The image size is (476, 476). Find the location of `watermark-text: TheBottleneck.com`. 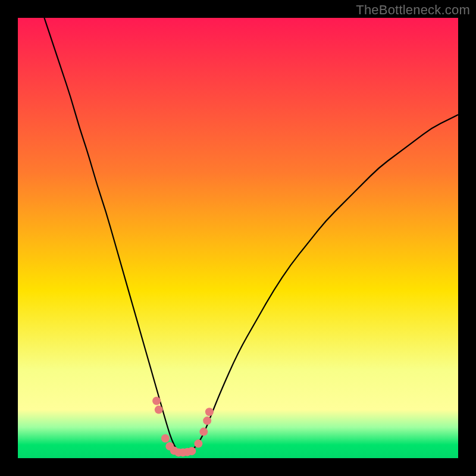

watermark-text: TheBottleneck.com is located at coordinates (413, 10).